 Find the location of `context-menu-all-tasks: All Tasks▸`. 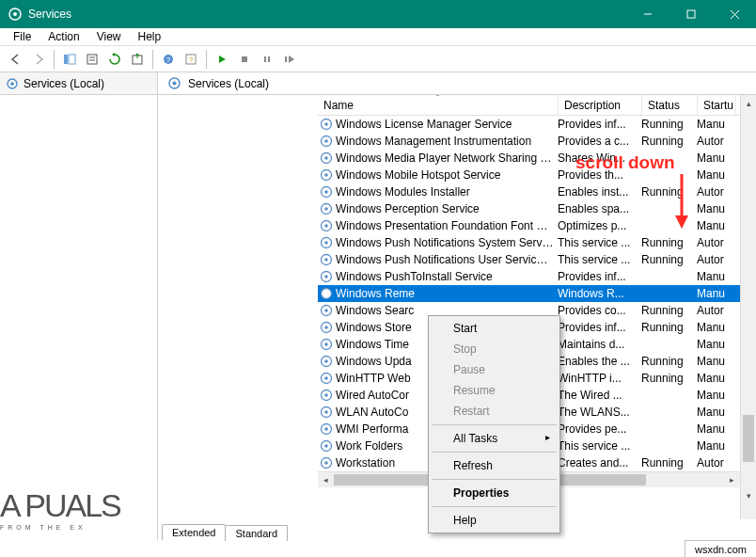

context-menu-all-tasks: All Tasks▸ is located at coordinates (495, 438).